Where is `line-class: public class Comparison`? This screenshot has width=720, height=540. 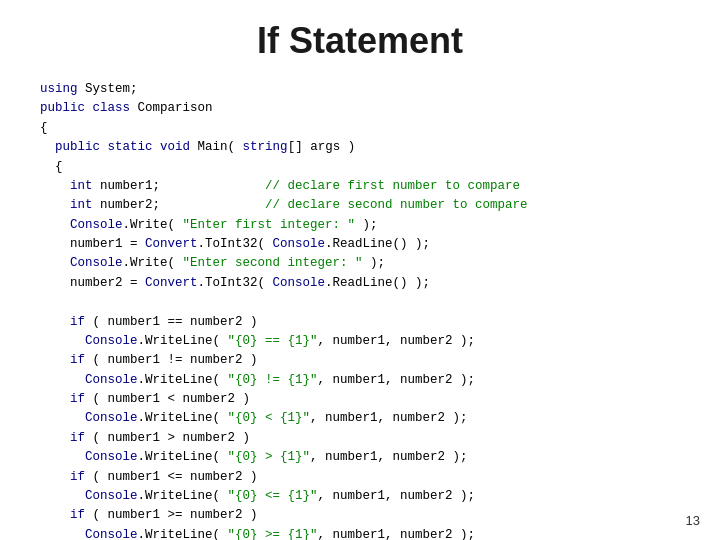
line-class: public class Comparison is located at coordinates (126, 108).